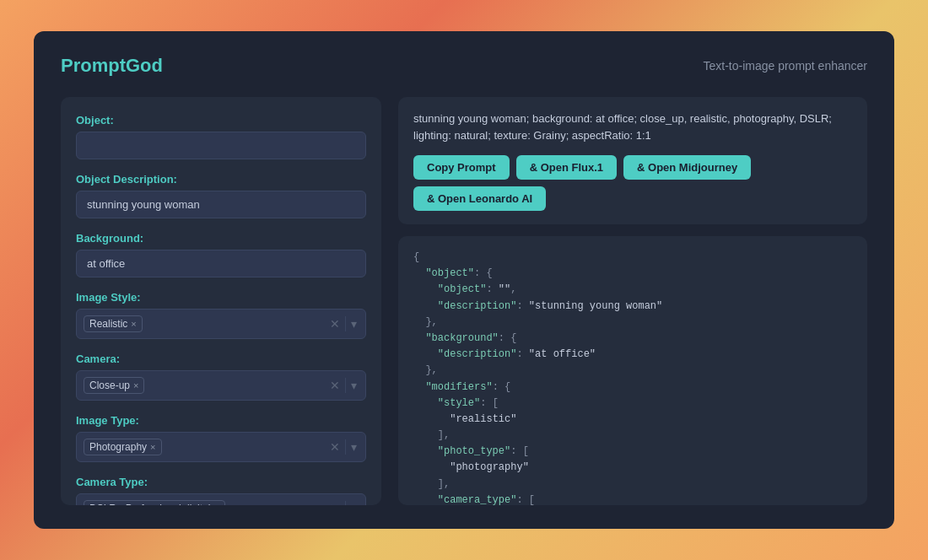  What do you see at coordinates (221, 359) in the screenshot?
I see `label-camera: Camera:` at bounding box center [221, 359].